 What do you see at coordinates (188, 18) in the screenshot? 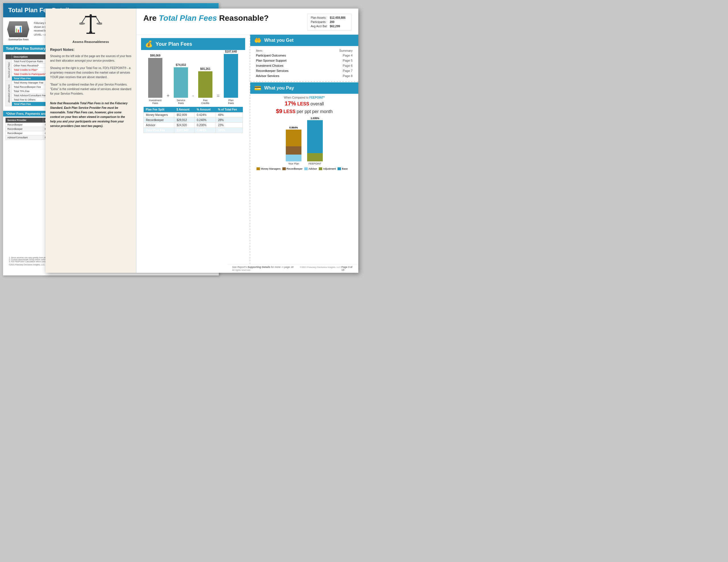
I see `title-highlight: Total Plan Fees` at bounding box center [188, 18].